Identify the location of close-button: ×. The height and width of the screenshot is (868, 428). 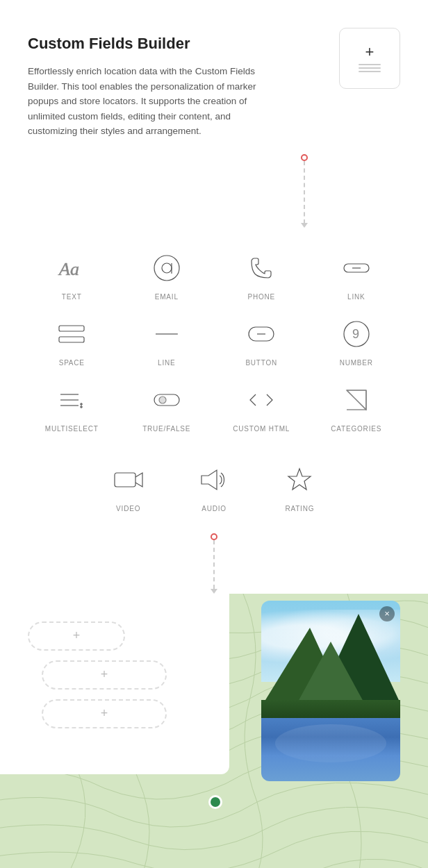
(387, 614).